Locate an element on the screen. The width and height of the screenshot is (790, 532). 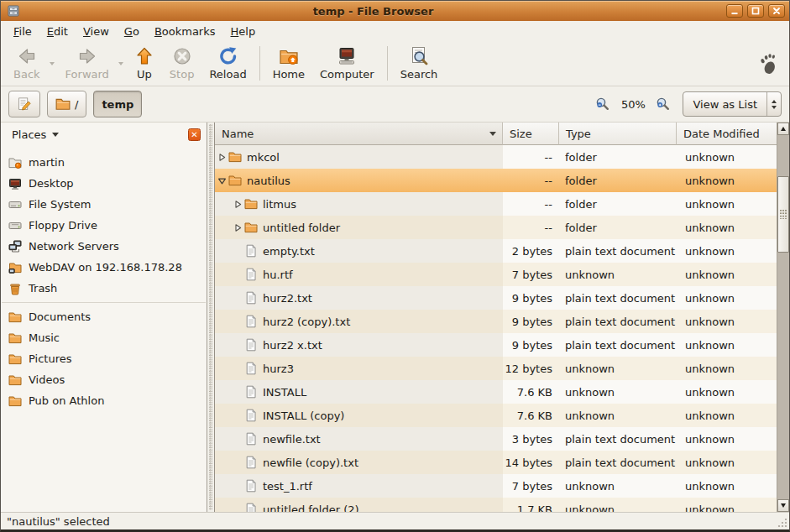
column-header-date-modified: Date Modified is located at coordinates (727, 134).